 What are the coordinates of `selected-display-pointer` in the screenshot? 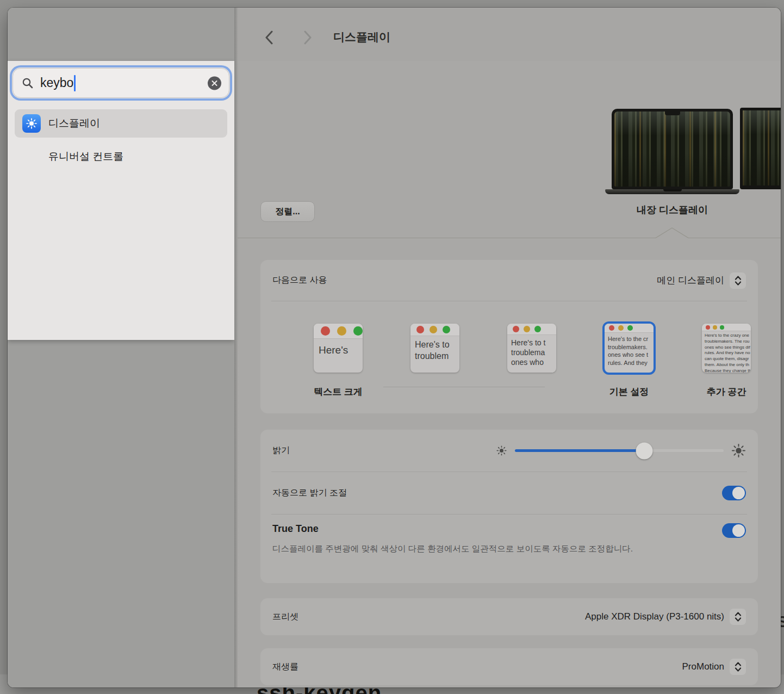 It's located at (672, 233).